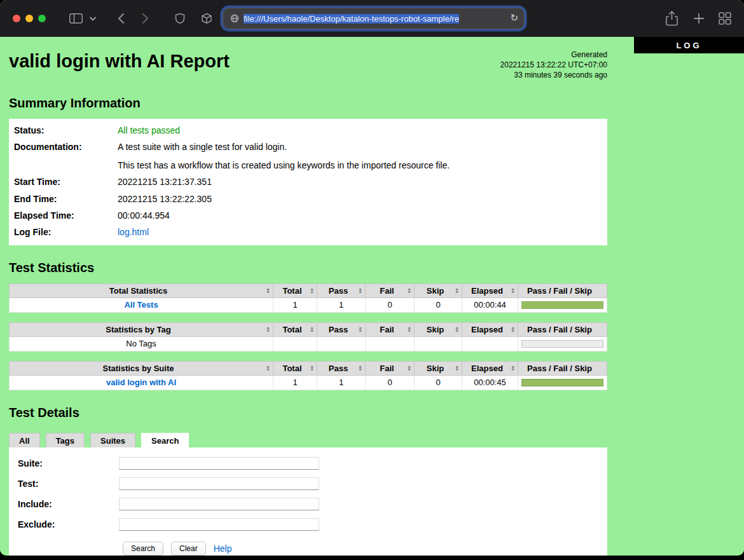 This screenshot has width=744, height=560. Describe the element at coordinates (76, 18) in the screenshot. I see `sidebar-icon` at that location.